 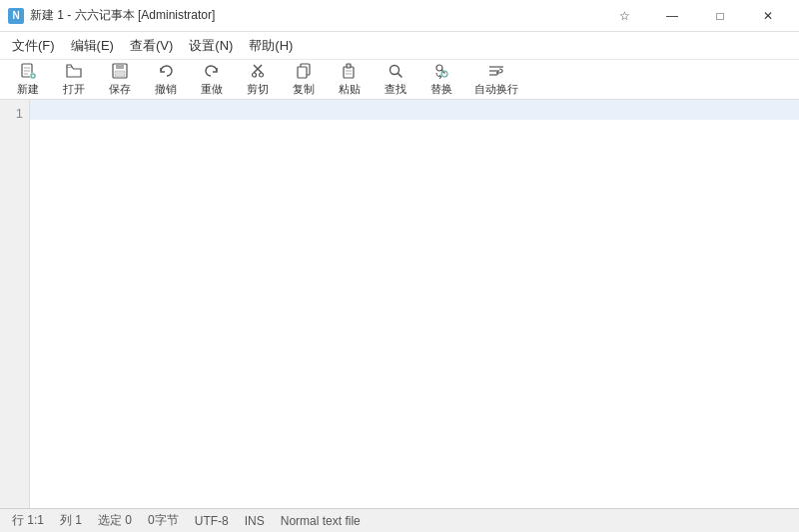 I want to click on wordwrap-icon, so click(x=496, y=72).